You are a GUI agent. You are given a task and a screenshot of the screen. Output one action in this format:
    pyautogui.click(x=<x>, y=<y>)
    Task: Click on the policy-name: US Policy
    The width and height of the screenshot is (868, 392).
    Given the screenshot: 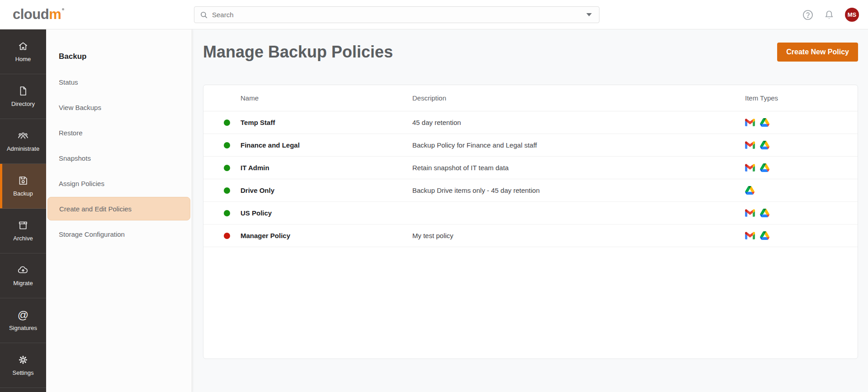 What is the action you would take?
    pyautogui.click(x=326, y=213)
    